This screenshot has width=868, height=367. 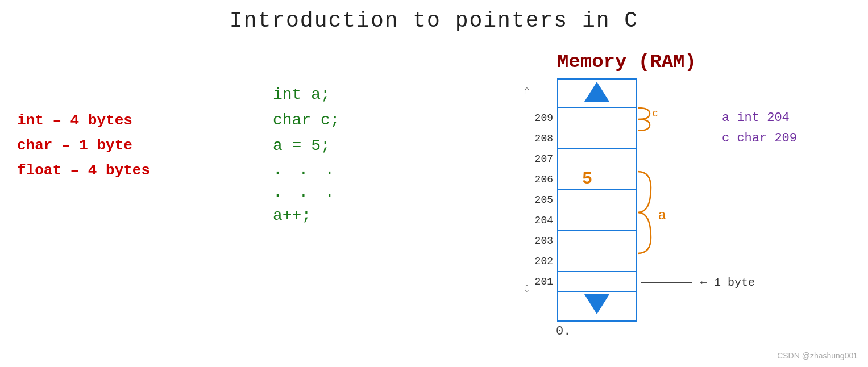 I want to click on brace-a-svg, so click(x=645, y=212).